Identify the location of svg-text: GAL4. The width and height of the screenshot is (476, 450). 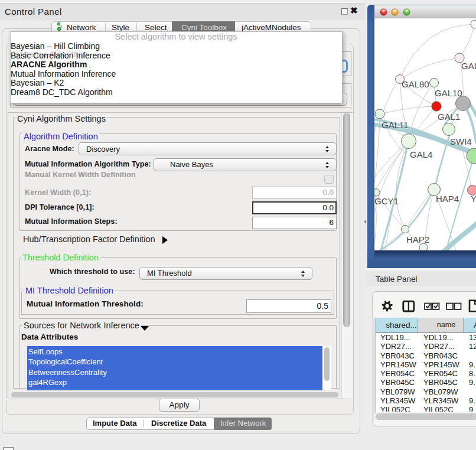
(421, 155).